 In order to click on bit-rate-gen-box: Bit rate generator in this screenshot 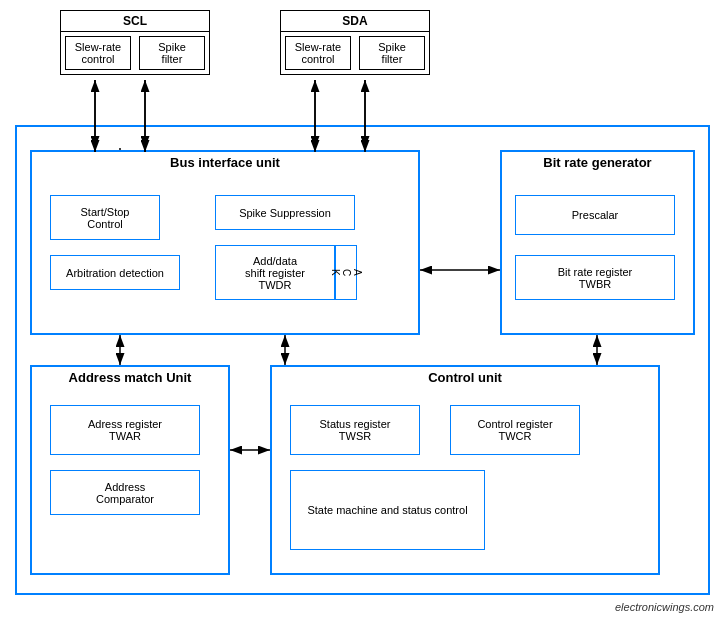, I will do `click(598, 242)`.